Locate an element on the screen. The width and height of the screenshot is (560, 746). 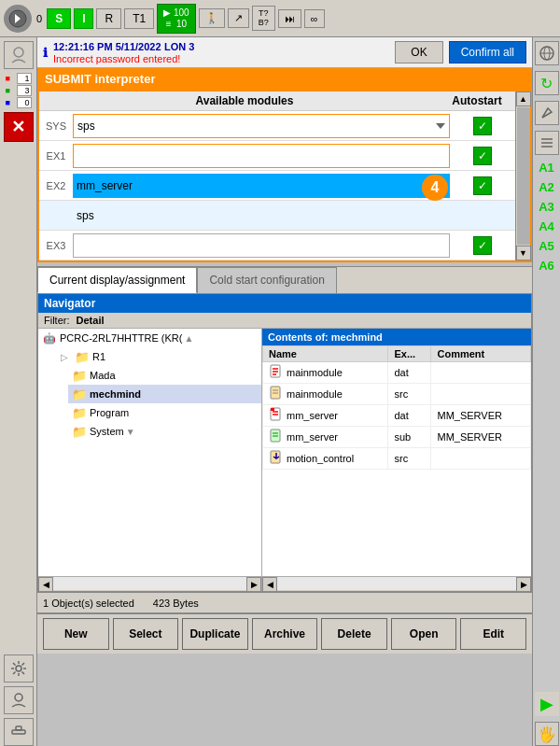
btn-walk: 🚶 is located at coordinates (212, 19).